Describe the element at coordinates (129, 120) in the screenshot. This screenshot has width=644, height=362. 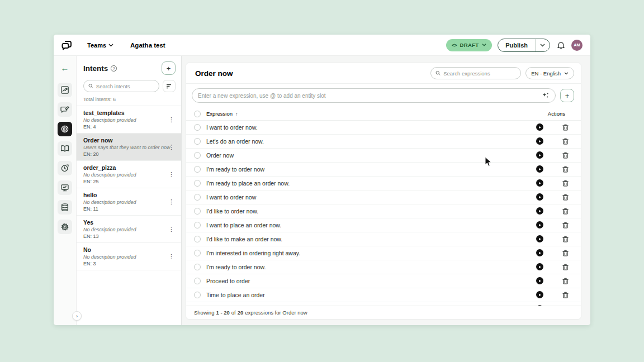
I see `intent-list-item: test_templates No description provided E…` at that location.